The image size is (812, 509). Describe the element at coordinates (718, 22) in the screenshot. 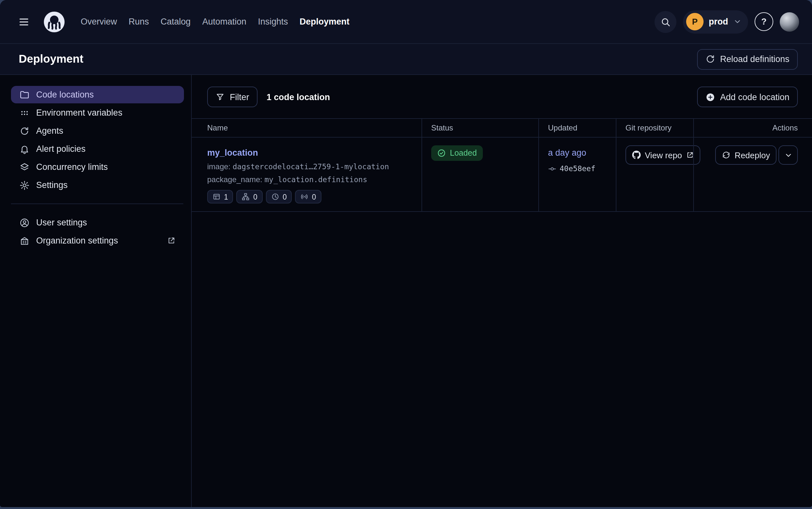

I see `deployment-name: prod` at that location.